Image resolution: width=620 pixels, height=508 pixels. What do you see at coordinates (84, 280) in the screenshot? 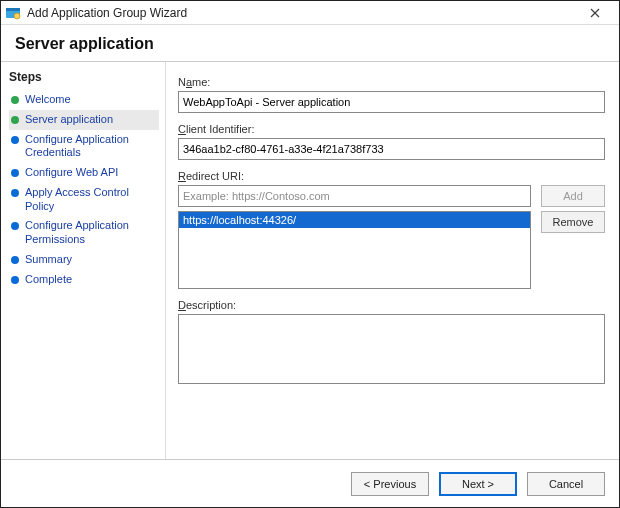
I see `step-complete: Complete` at bounding box center [84, 280].